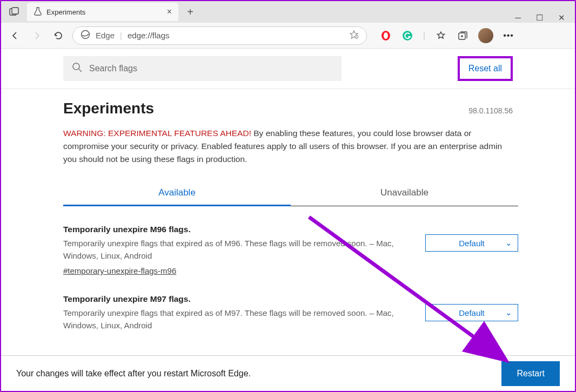 Image resolution: width=576 pixels, height=392 pixels. Describe the element at coordinates (239, 229) in the screenshot. I see `flag-title: Temporarily unexpire M96 flags.` at that location.